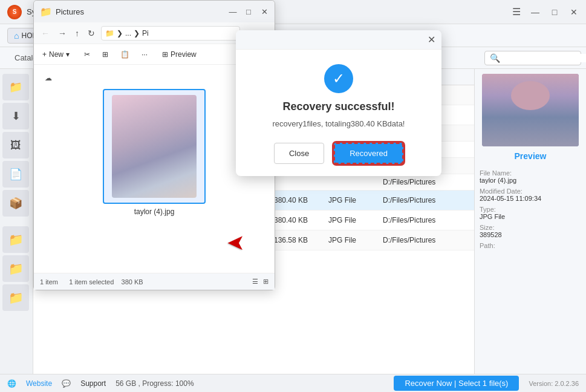 The height and width of the screenshot is (392, 586). What do you see at coordinates (530, 198) in the screenshot?
I see `modified-value: 2024-05-15 11:09:34` at bounding box center [530, 198].